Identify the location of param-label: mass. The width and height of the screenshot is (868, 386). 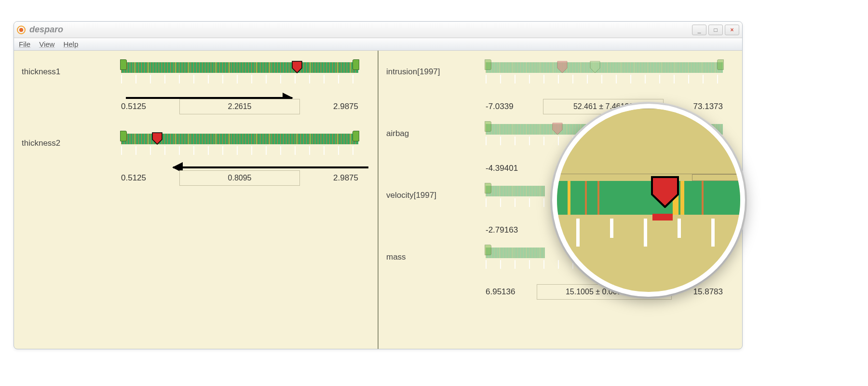
(396, 257).